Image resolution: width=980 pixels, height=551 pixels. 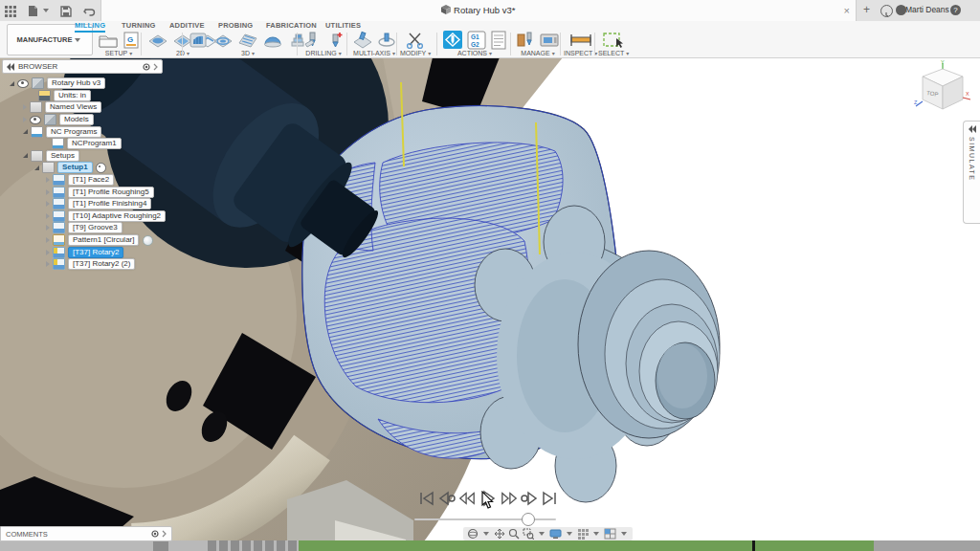 I want to click on group-label-3d: 3D, so click(x=248, y=54).